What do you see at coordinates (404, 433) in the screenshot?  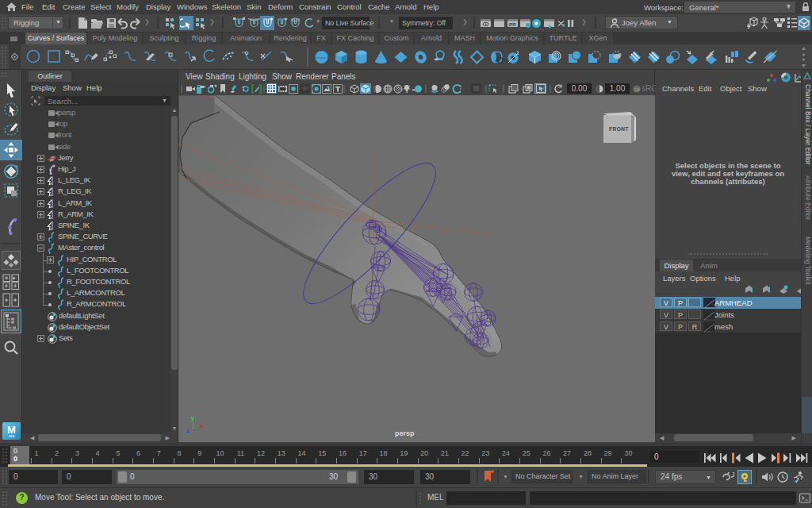 I see `svg-text: persp` at bounding box center [404, 433].